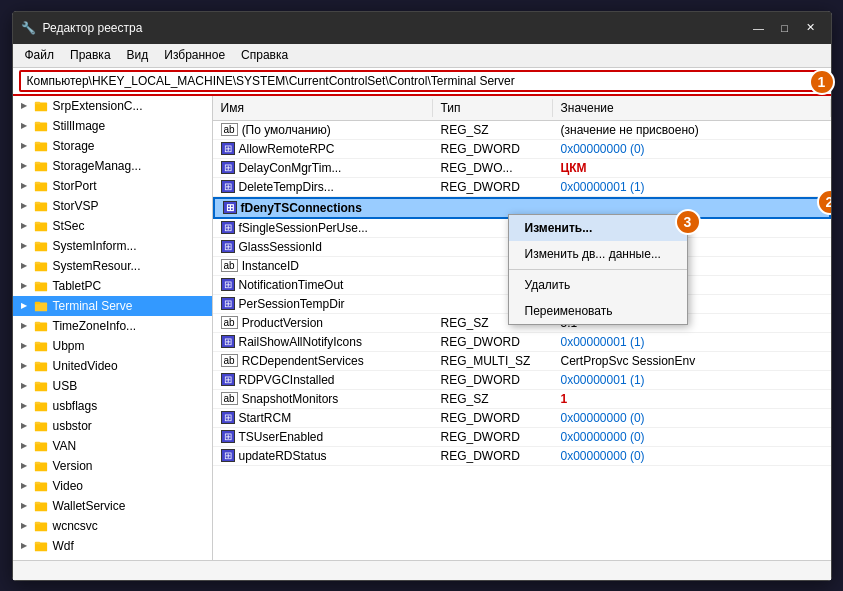  I want to click on cell-value: (значение не присвоено), so click(692, 130).